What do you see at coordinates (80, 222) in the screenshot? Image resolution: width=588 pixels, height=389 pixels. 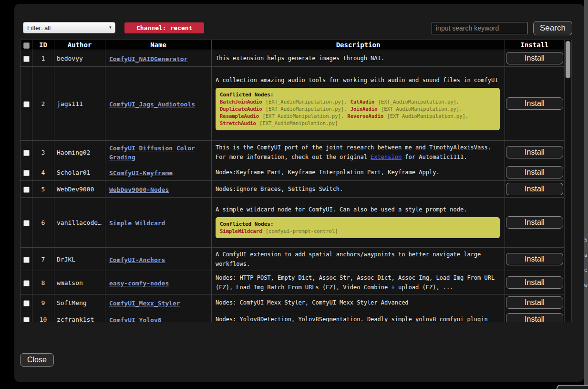 I see `row-author: vanillacode…` at bounding box center [80, 222].